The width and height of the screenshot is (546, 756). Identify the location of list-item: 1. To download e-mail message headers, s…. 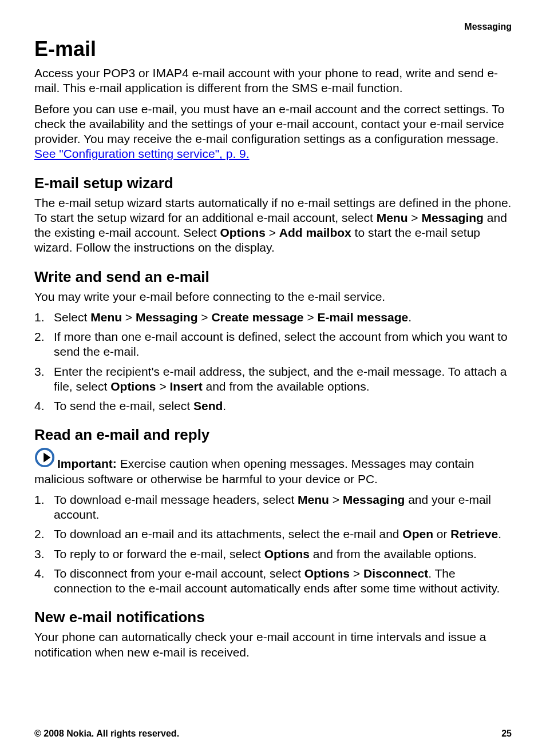
(273, 508).